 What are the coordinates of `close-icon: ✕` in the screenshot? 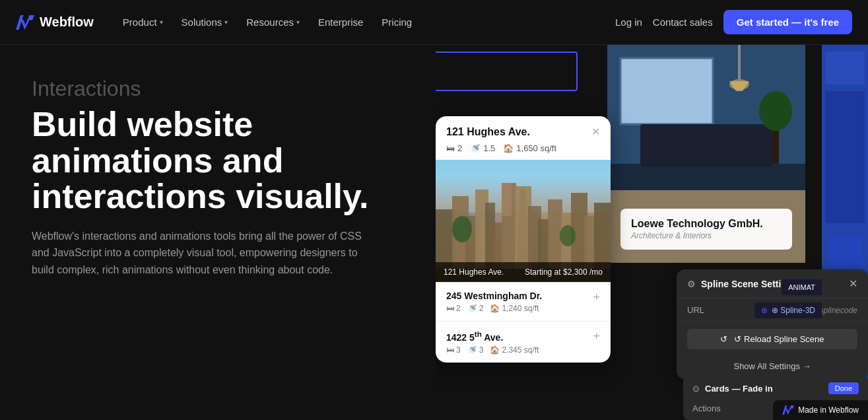 It's located at (595, 132).